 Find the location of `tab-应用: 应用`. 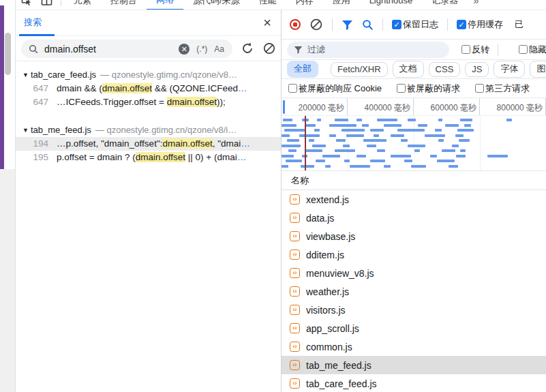

tab-应用: 应用 is located at coordinates (342, 5).